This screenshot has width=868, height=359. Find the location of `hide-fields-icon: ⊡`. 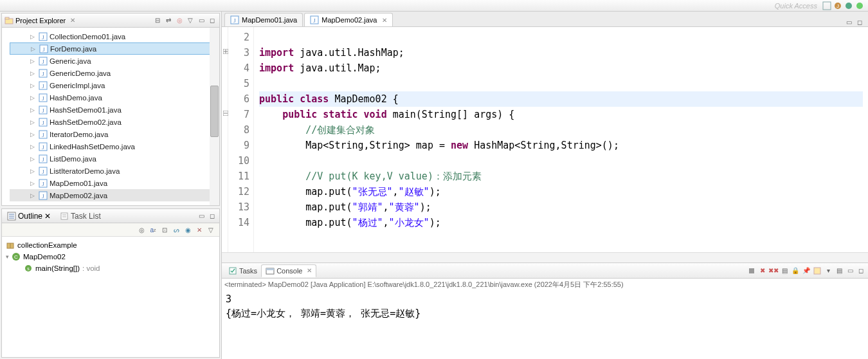

hide-fields-icon: ⊡ is located at coordinates (165, 230).